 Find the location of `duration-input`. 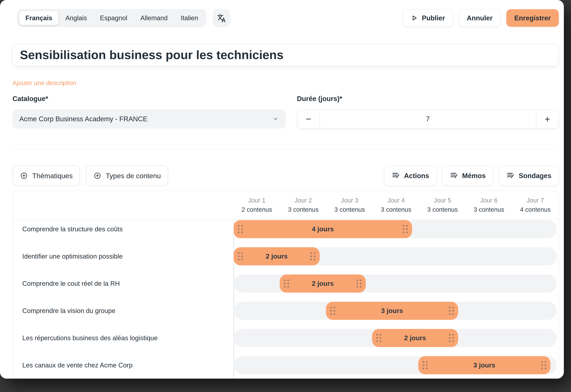

duration-input is located at coordinates (428, 119).